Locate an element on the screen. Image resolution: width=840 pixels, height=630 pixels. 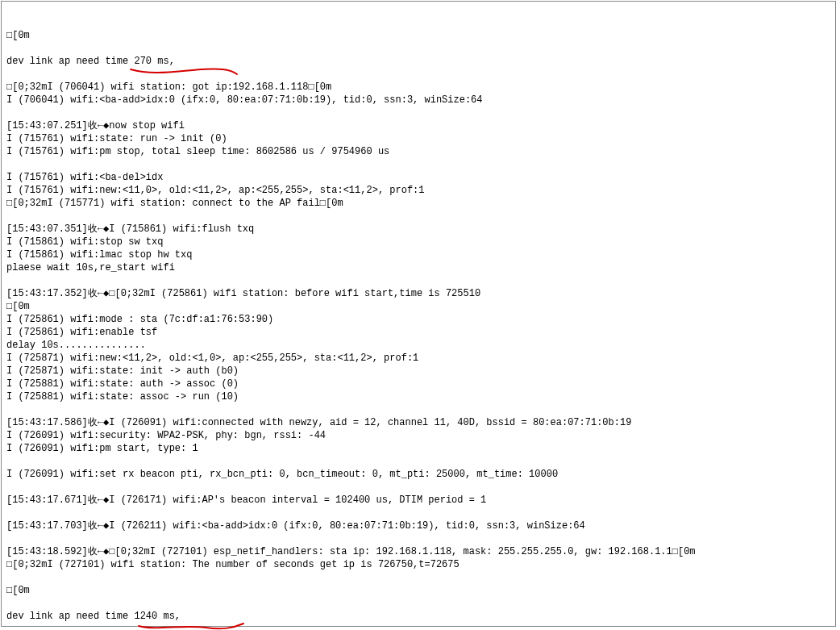
log-line: □[0;32mI (727101) wifi station: The numb… is located at coordinates (418, 565).